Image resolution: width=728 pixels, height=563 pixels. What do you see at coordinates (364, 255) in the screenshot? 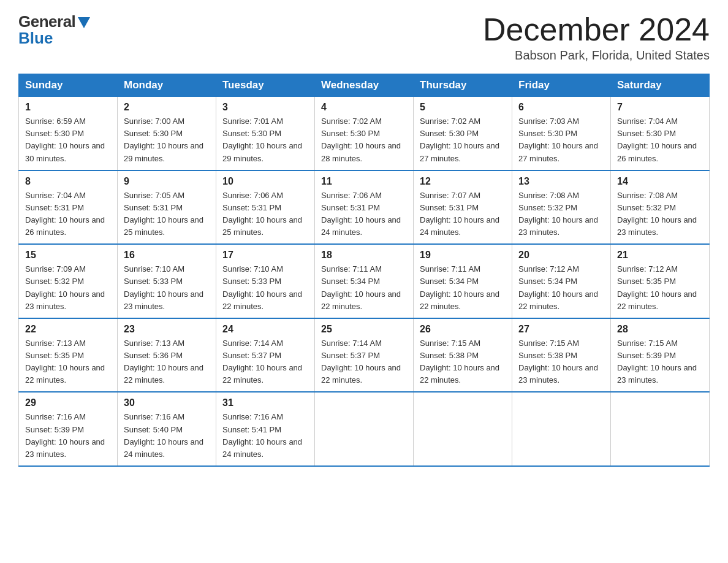
I see `day-number: 18` at bounding box center [364, 255].